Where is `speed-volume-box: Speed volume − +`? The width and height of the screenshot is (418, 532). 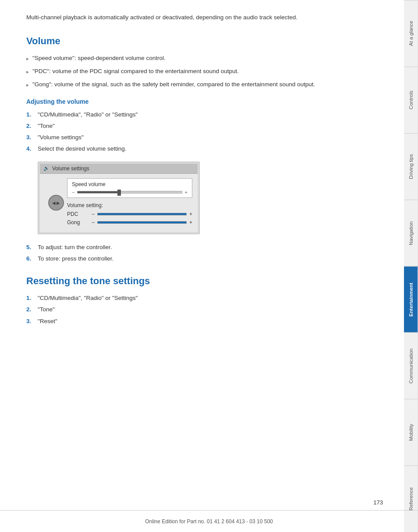
speed-volume-box: Speed volume − + is located at coordinates (130, 188).